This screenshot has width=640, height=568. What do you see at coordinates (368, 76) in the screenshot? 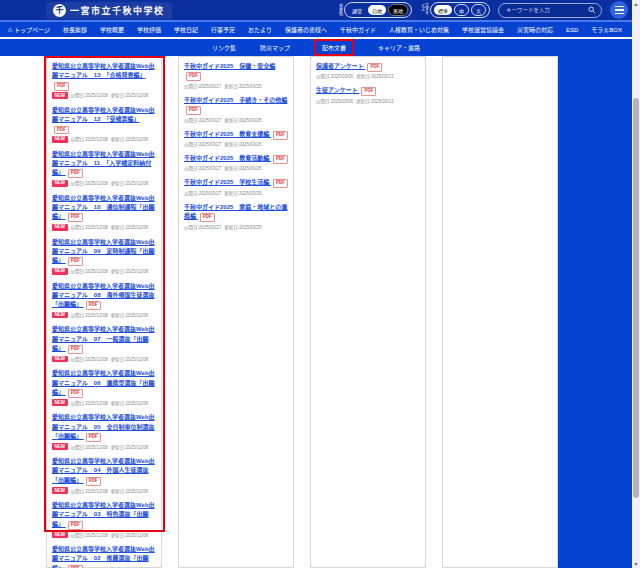
I see `doc-meta: 公開日:2025/03/06更新日:2025/03/13` at bounding box center [368, 76].